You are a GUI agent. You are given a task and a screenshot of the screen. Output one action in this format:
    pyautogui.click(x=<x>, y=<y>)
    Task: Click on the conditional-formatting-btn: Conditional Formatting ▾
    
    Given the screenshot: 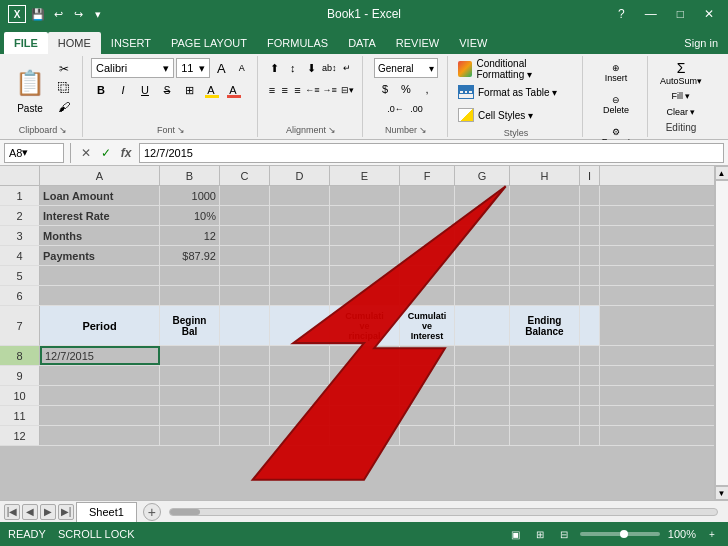 What is the action you would take?
    pyautogui.click(x=516, y=69)
    